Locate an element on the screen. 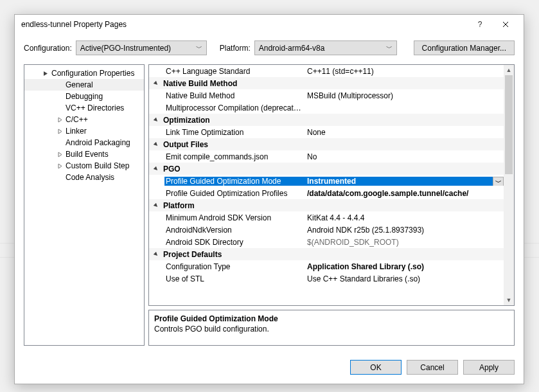 The image size is (539, 392). property-value: $(ANDROID_SDK_ROOT) is located at coordinates (404, 242).